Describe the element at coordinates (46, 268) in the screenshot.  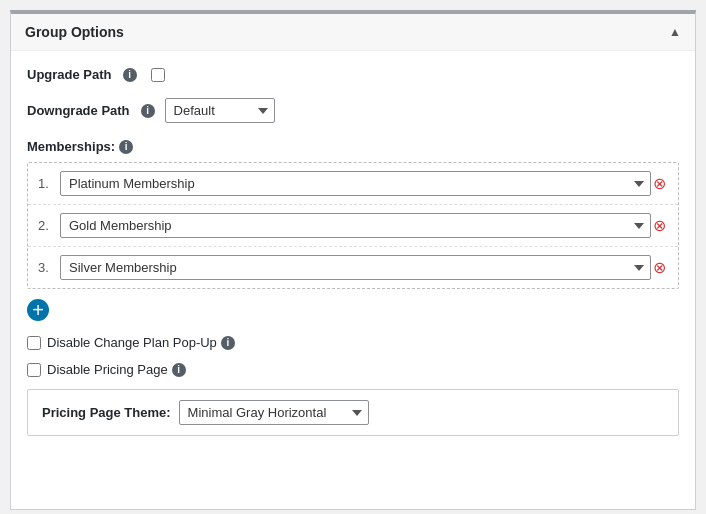
I see `membership-num-3: 3.` at that location.